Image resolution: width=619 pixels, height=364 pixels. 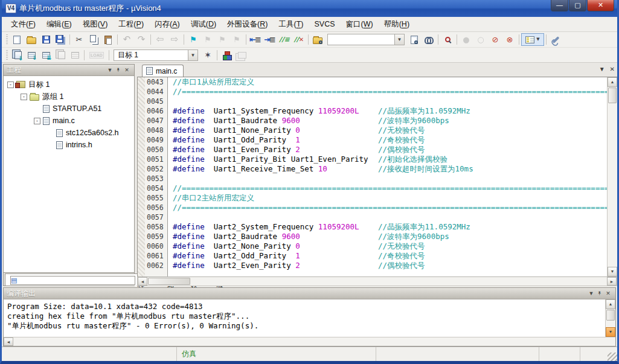 What do you see at coordinates (60, 56) in the screenshot?
I see `batch-build-button` at bounding box center [60, 56].